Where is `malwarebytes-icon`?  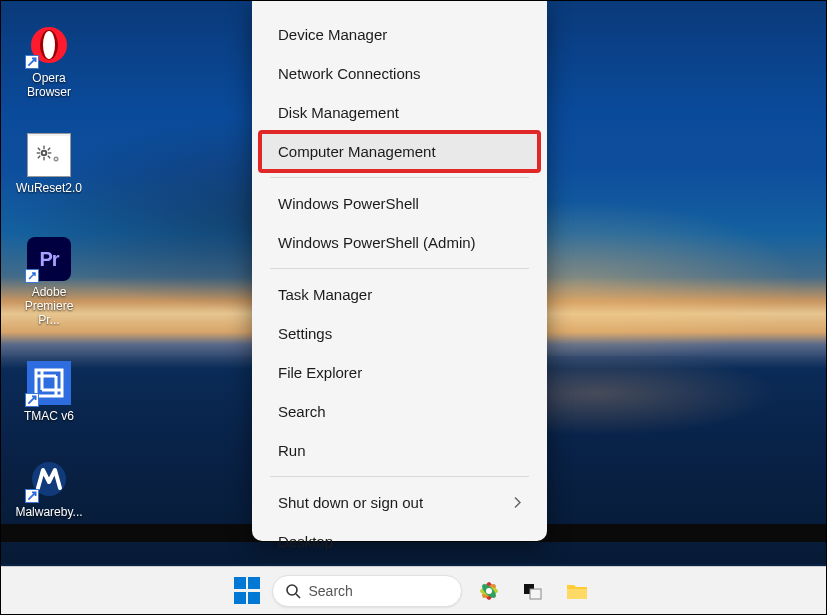 malwarebytes-icon is located at coordinates (49, 479).